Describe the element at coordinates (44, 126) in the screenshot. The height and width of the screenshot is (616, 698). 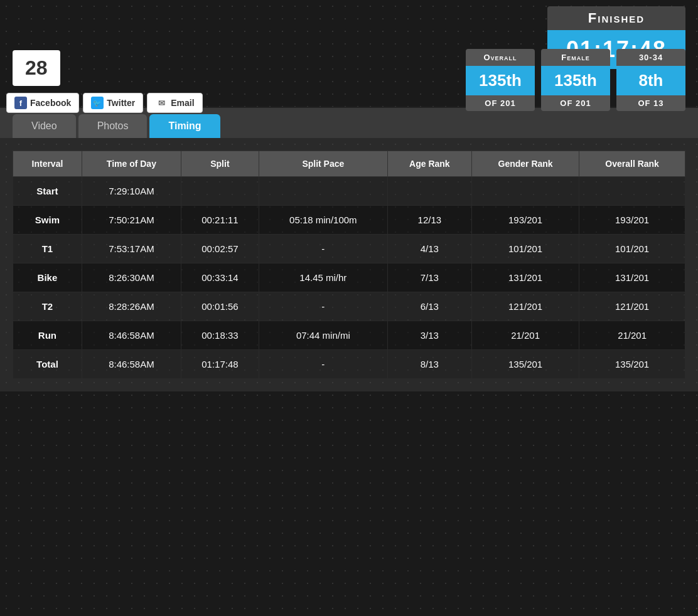
I see `tab-video: Video` at that location.